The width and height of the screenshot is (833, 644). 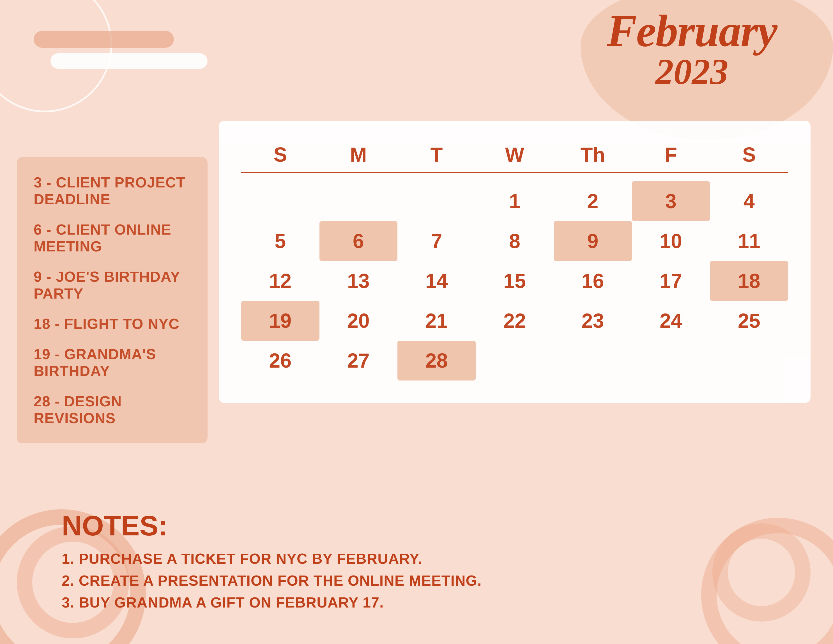 I want to click on notes-section: NOTES: 1. PURCHASE A TICKET FOR NYC BY F…, so click(x=436, y=563).